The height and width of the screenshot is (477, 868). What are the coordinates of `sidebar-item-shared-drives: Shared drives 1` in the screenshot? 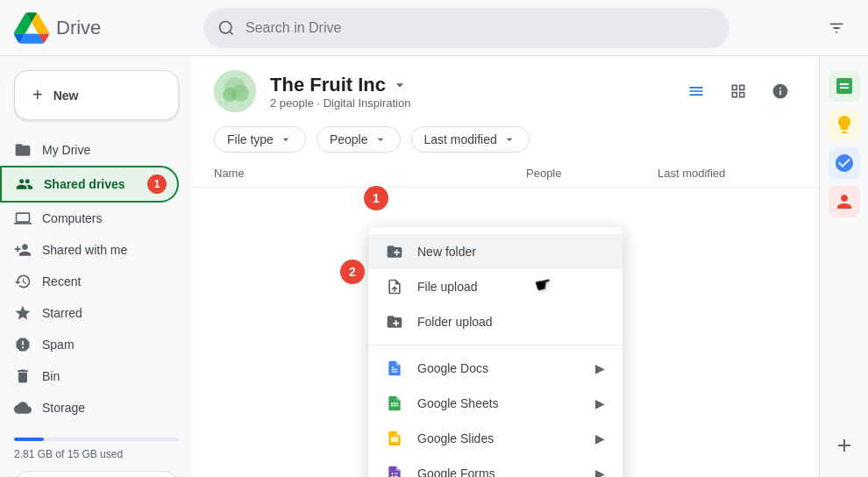 It's located at (89, 184).